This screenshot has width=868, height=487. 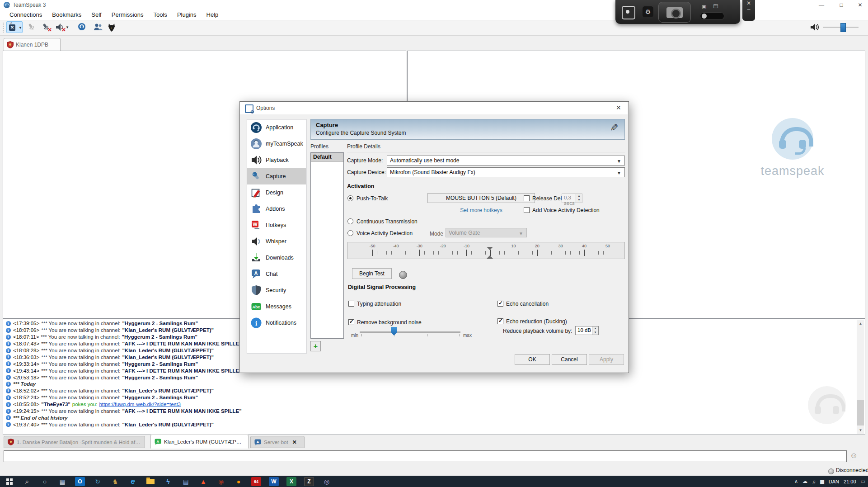 What do you see at coordinates (821, 5) in the screenshot?
I see `window-minimize-button: —` at bounding box center [821, 5].